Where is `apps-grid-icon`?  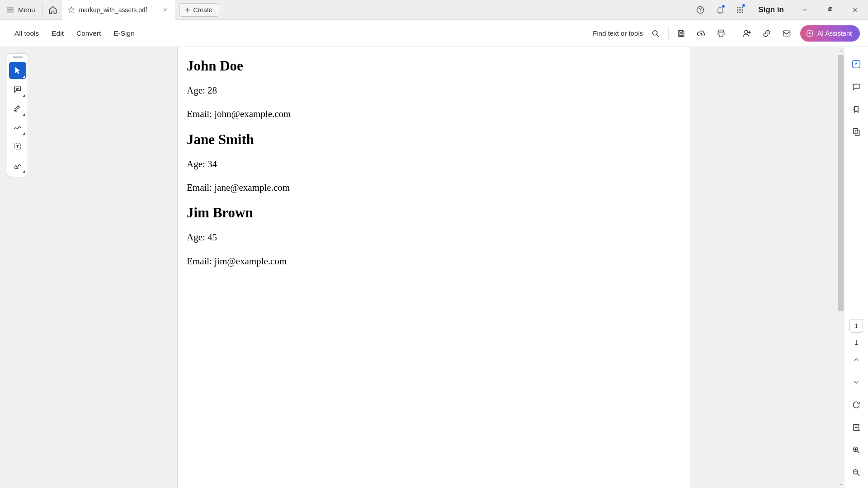
apps-grid-icon is located at coordinates (740, 10).